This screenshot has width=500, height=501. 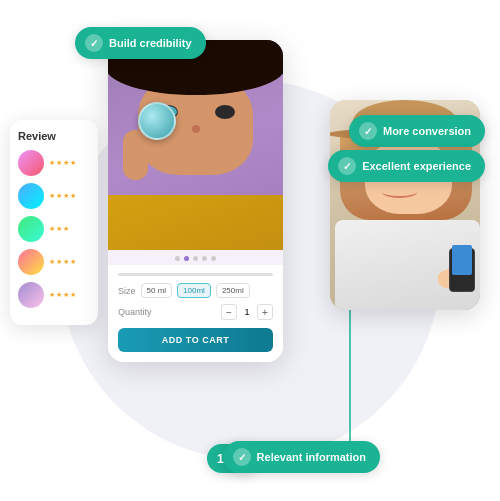 I want to click on size-option-50: 50 ml, so click(x=157, y=290).